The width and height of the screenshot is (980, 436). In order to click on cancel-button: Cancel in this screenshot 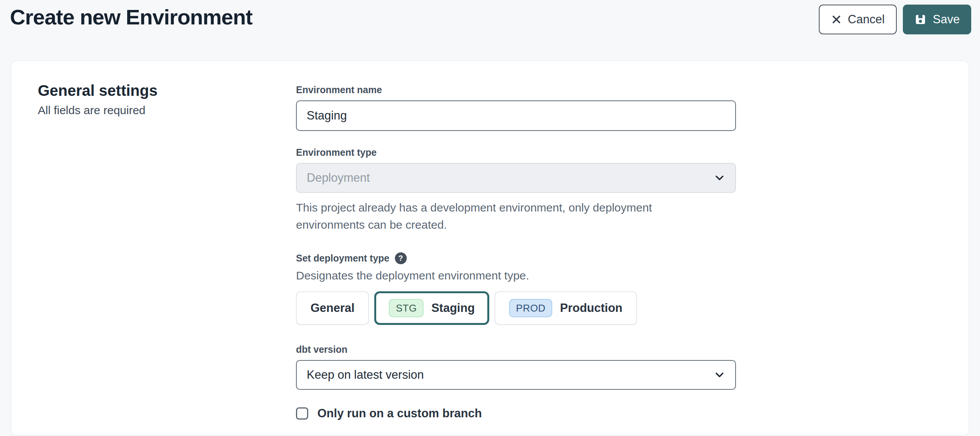, I will do `click(858, 19)`.